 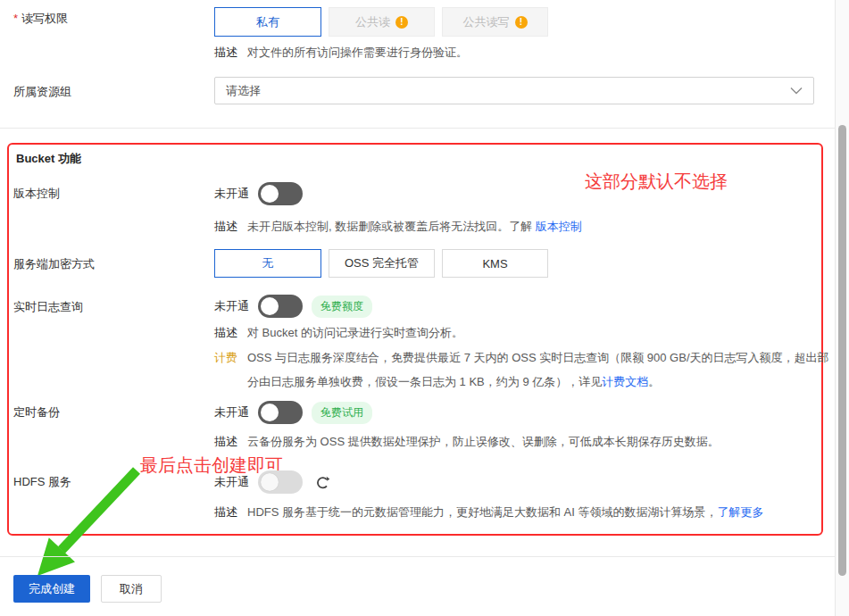 I want to click on encryption-kms-label: KMS, so click(x=495, y=264).